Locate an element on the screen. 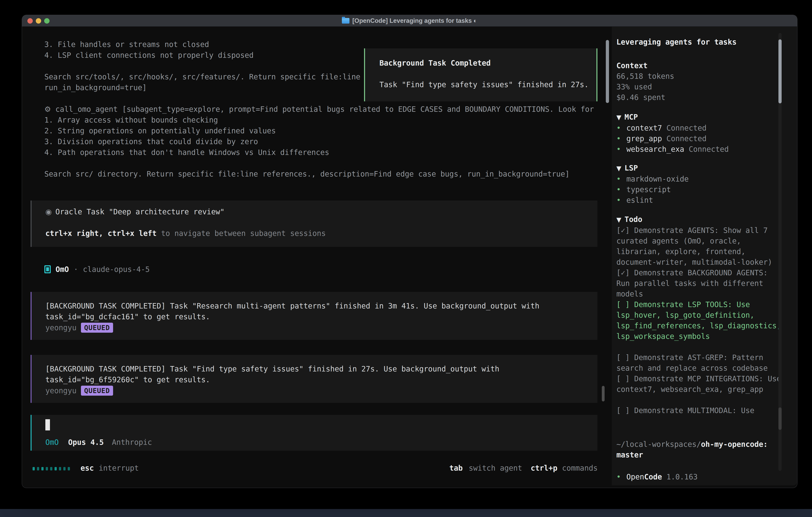 The height and width of the screenshot is (517, 812). context-tokens: 66,518 tokens is located at coordinates (700, 76).